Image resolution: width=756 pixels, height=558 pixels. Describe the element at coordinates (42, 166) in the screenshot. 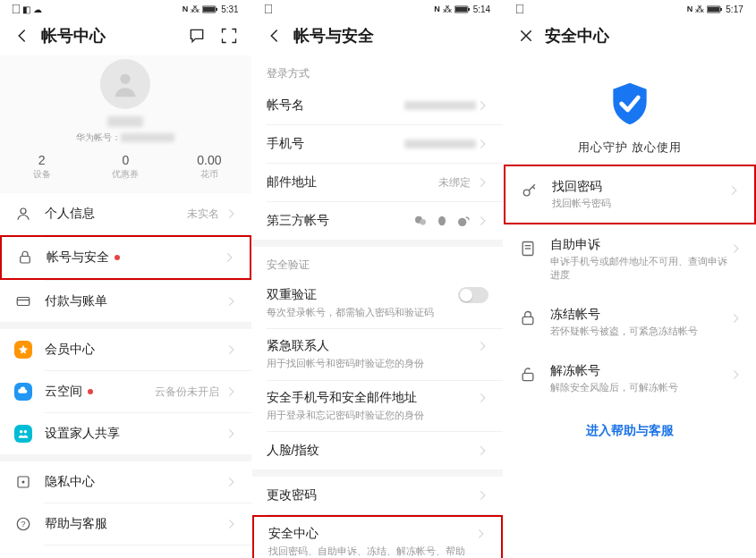

I see `stat-devices: 2设备` at that location.